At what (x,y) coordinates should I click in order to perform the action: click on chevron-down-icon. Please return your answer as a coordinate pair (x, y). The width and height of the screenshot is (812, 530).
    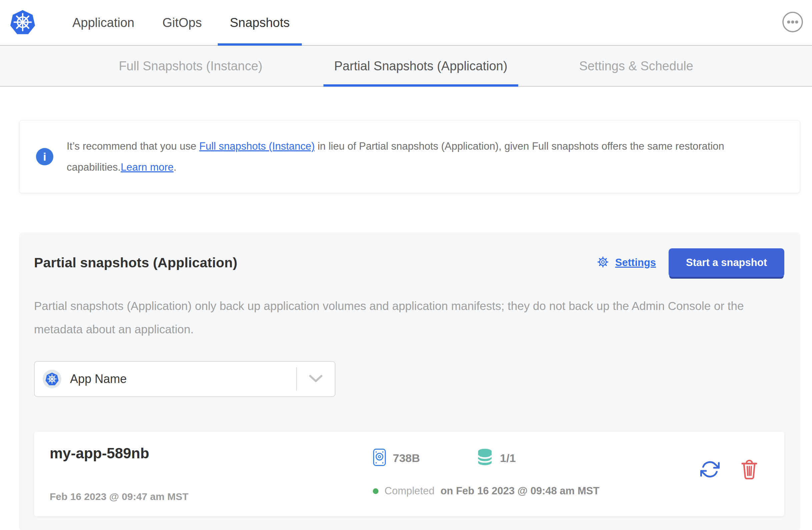
    Looking at the image, I should click on (316, 379).